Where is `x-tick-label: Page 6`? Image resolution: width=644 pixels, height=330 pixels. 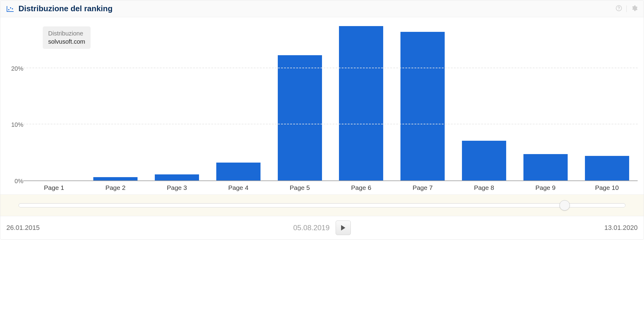 x-tick-label: Page 6 is located at coordinates (361, 188).